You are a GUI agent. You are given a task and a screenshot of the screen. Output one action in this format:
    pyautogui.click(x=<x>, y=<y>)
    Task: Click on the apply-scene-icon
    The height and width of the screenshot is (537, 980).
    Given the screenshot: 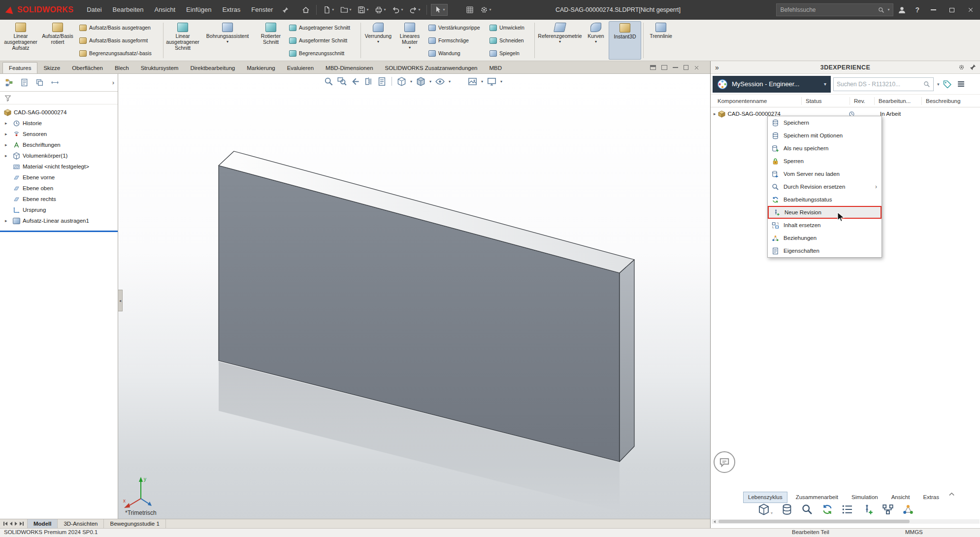 What is the action you would take?
    pyautogui.click(x=473, y=82)
    